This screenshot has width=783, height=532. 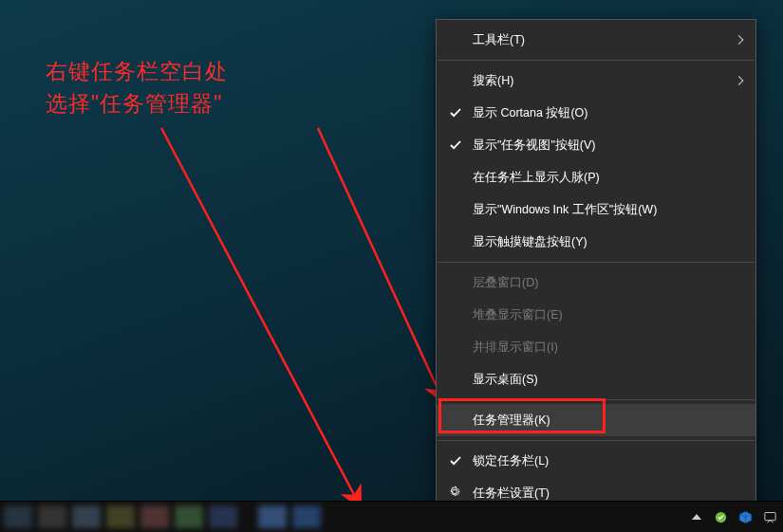 I want to click on tray-expand-icon, so click(x=697, y=517).